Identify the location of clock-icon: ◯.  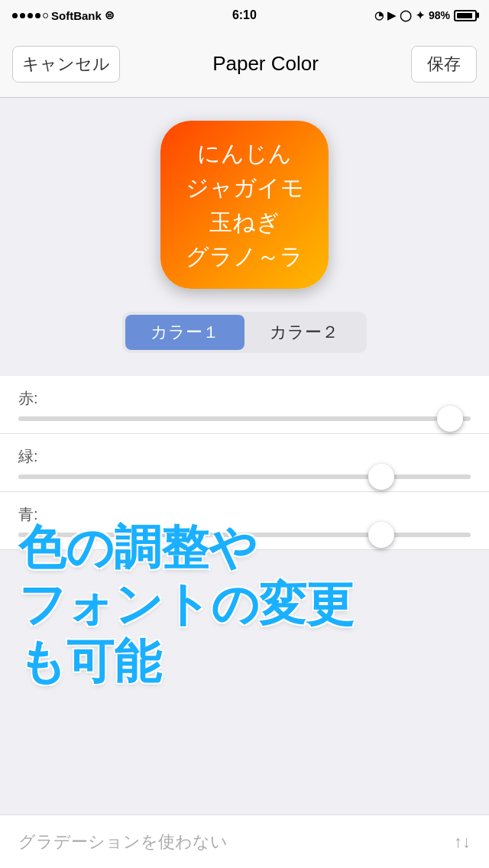
(406, 15).